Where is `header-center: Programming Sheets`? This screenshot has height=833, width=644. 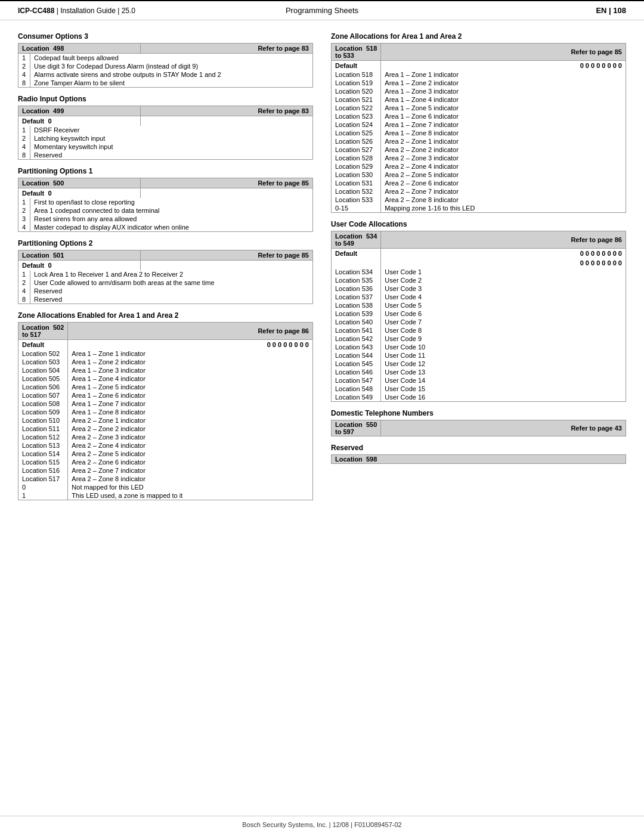
header-center: Programming Sheets is located at coordinates (322, 11).